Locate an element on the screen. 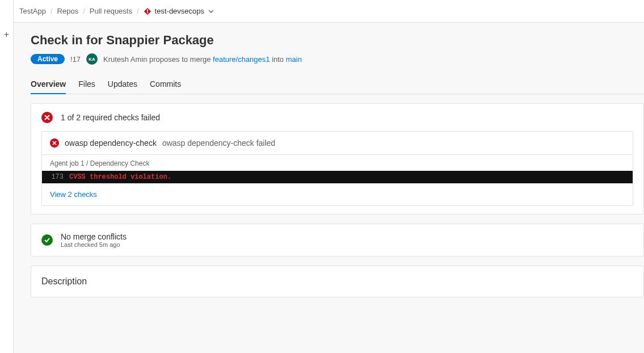 This screenshot has width=644, height=353. page-title: Check in for Snappier Package is located at coordinates (337, 40).